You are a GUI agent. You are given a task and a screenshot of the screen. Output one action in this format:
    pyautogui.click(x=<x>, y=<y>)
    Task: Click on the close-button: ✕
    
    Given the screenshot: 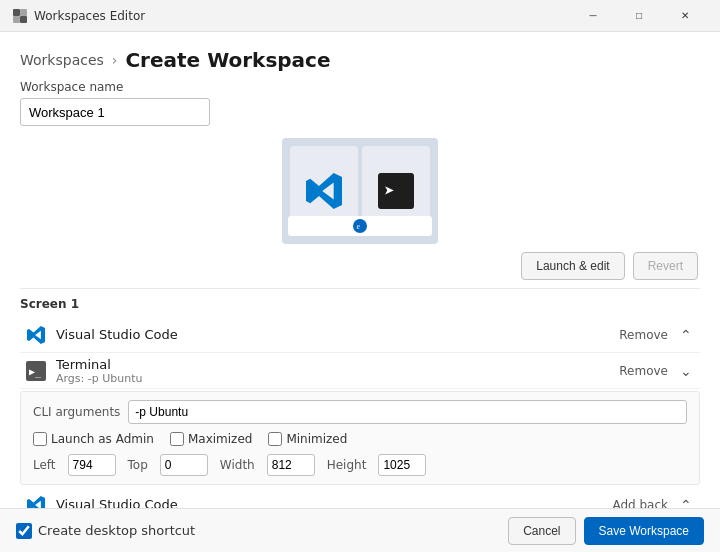 What is the action you would take?
    pyautogui.click(x=685, y=16)
    